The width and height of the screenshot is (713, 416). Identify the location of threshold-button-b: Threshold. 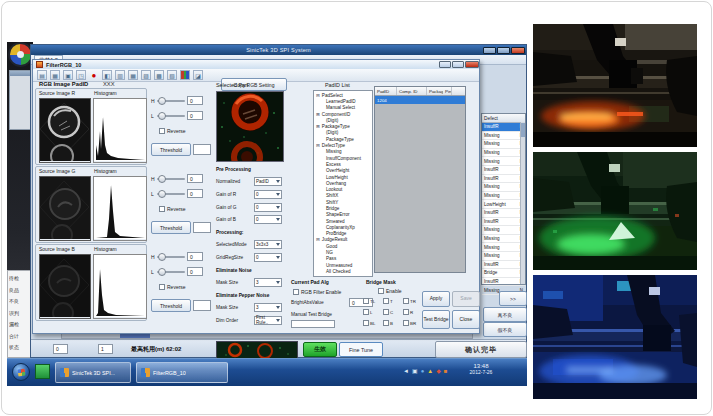
(171, 306).